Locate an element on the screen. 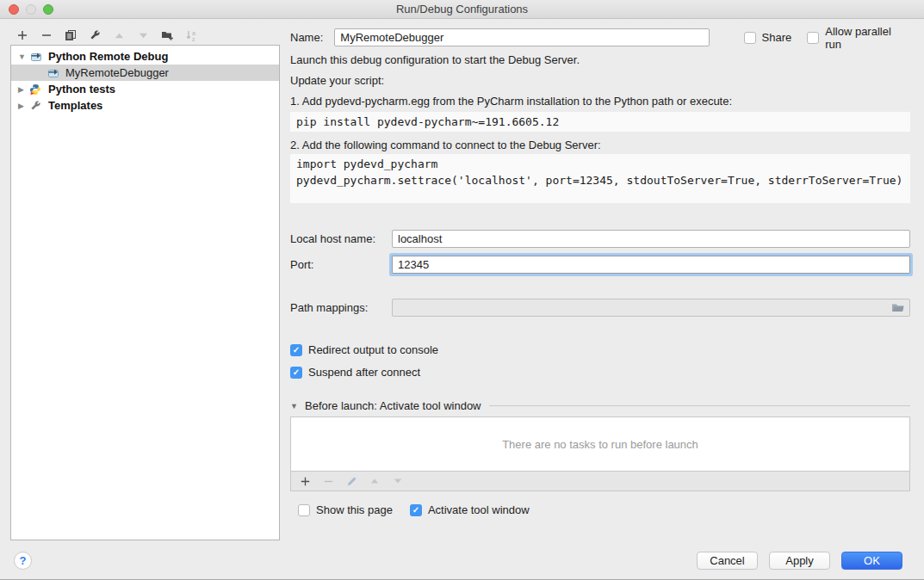 The width and height of the screenshot is (924, 580). window-title: Run/Debug Configurations is located at coordinates (462, 9).